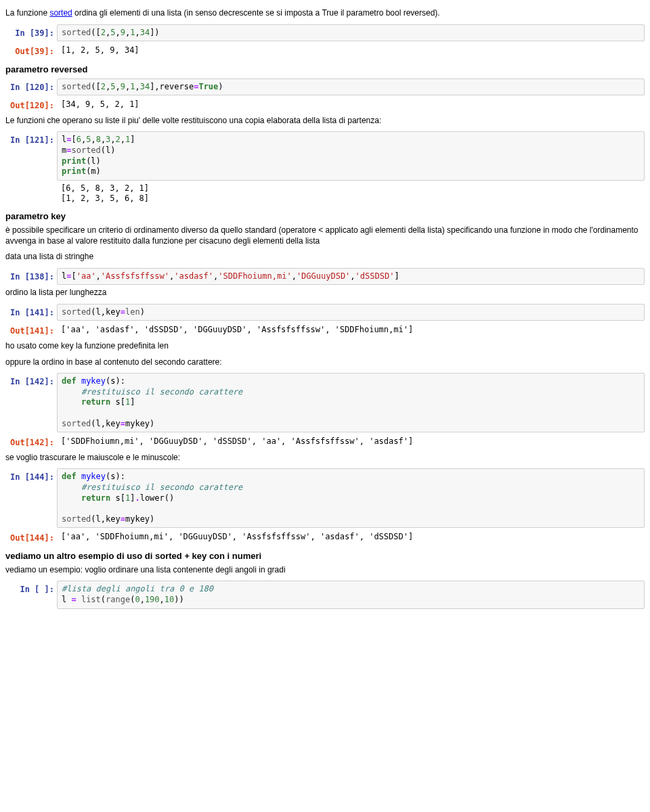 The image size is (650, 812). What do you see at coordinates (351, 594) in the screenshot?
I see `code-input: #lista degli angoli tra 0 e 180 l = list…` at bounding box center [351, 594].